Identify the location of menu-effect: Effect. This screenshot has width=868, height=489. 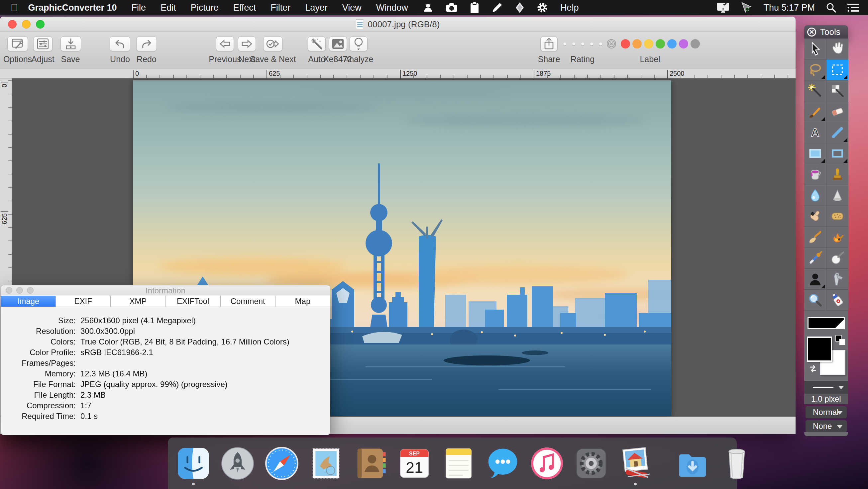
(245, 8).